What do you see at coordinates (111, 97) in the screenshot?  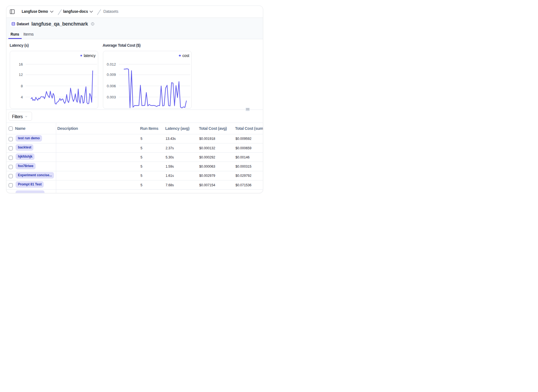 I see `svg-text: 0.003` at bounding box center [111, 97].